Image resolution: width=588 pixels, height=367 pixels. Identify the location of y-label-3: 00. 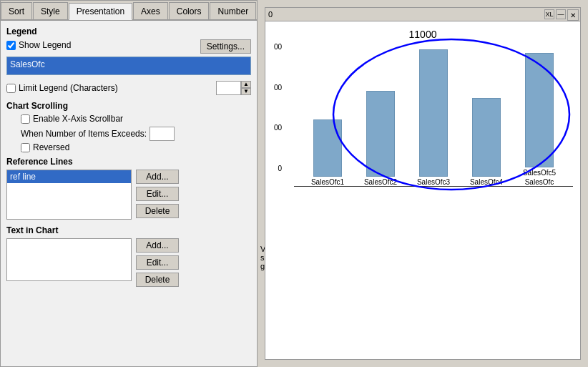
(278, 127).